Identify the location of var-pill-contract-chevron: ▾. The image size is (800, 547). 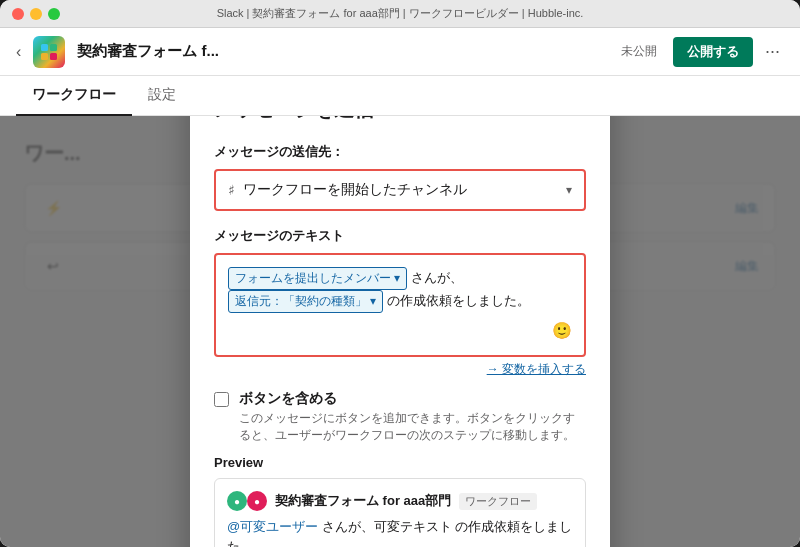
(373, 302).